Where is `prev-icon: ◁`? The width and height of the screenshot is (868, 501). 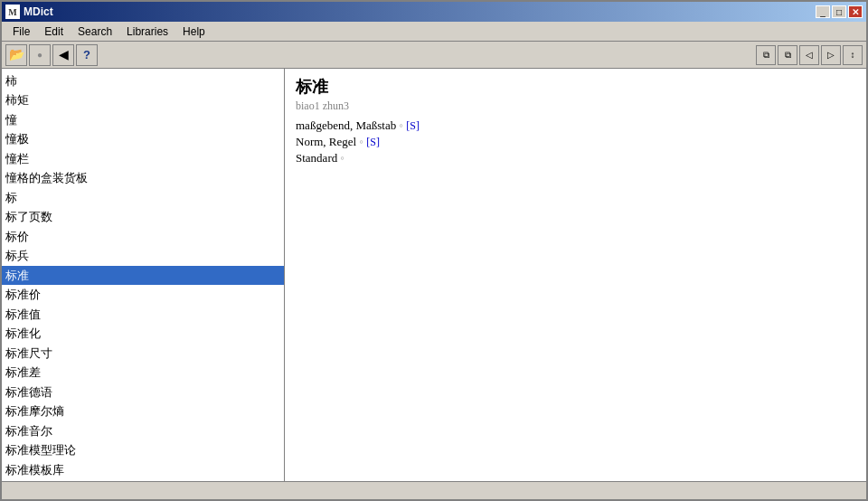 prev-icon: ◁ is located at coordinates (809, 54).